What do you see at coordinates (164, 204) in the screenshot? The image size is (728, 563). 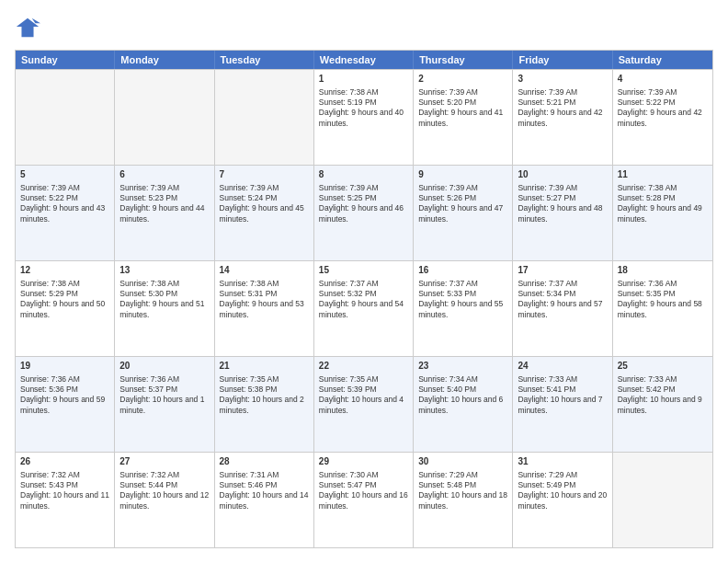 I see `cell-info: Sunrise: 7:39 AM Sunset: 5:23 PM Dayligh…` at bounding box center [164, 204].